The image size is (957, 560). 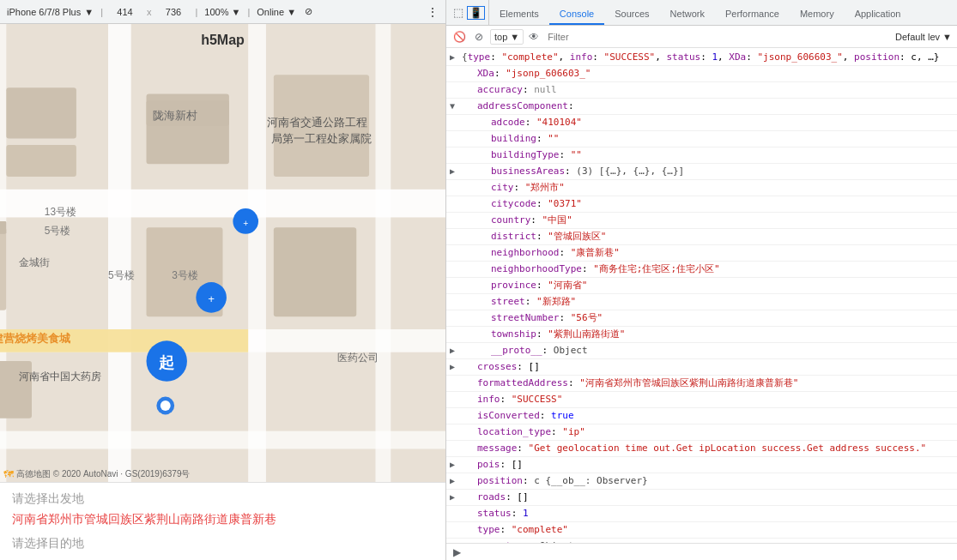 What do you see at coordinates (702, 515) in the screenshot?
I see `console-line-status: status: 1` at bounding box center [702, 515].